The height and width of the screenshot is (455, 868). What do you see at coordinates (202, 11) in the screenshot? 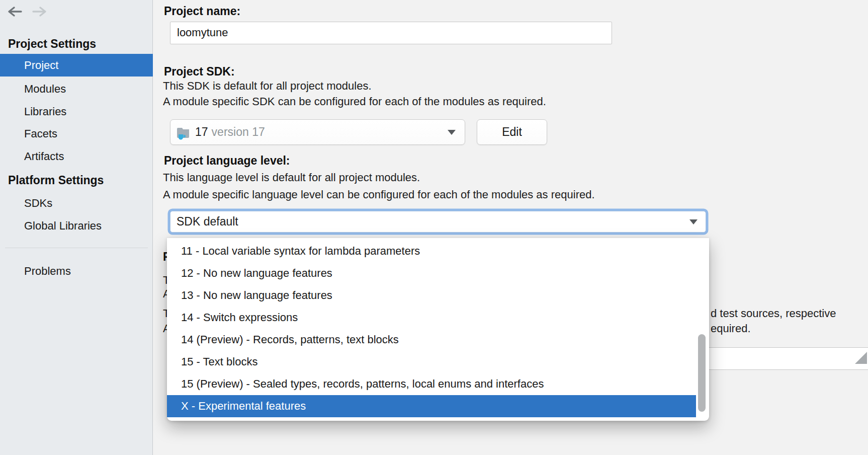
I see `project-name-label: Project name:` at bounding box center [202, 11].